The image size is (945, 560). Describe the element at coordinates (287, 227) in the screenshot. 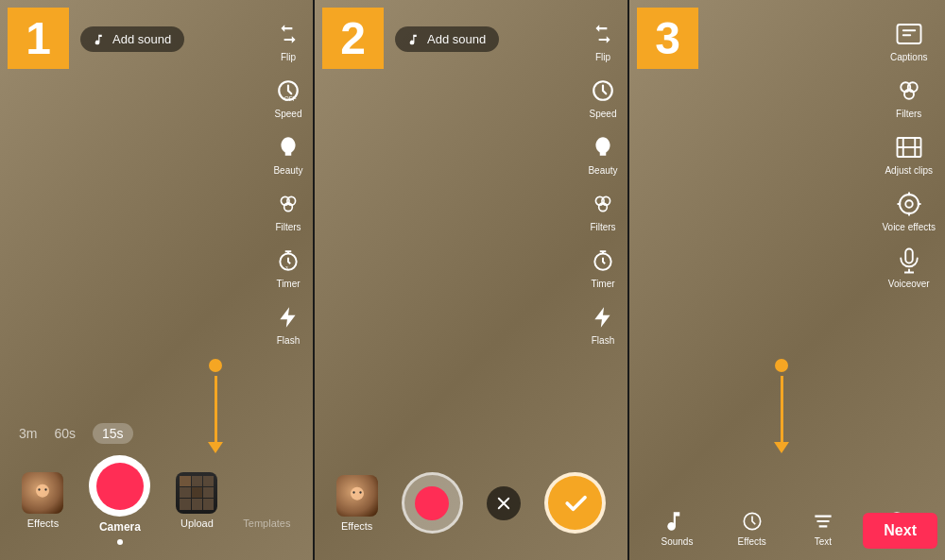

I see `filters-label-1: Filters` at that location.